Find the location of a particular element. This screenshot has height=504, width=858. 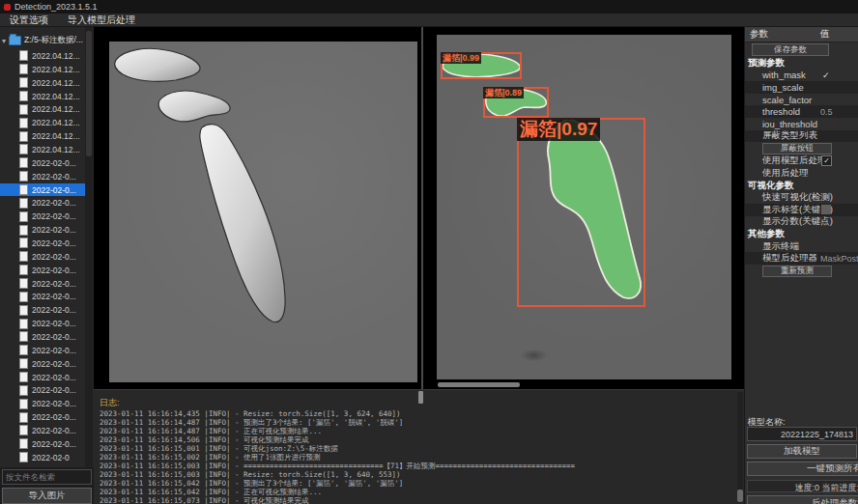

tree-item: 2022-02-0 is located at coordinates (43, 458).